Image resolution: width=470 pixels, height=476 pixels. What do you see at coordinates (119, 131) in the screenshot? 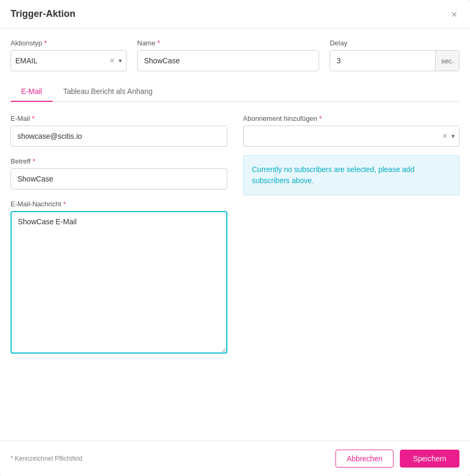
I see `email-group: E-Mail *` at bounding box center [119, 131].